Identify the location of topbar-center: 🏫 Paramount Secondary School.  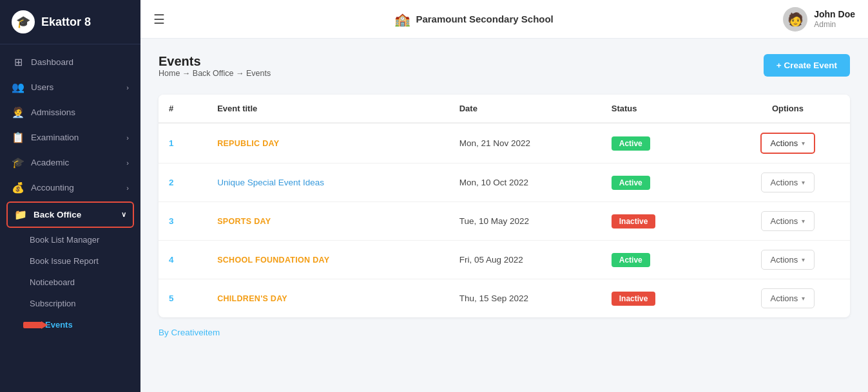
(474, 19).